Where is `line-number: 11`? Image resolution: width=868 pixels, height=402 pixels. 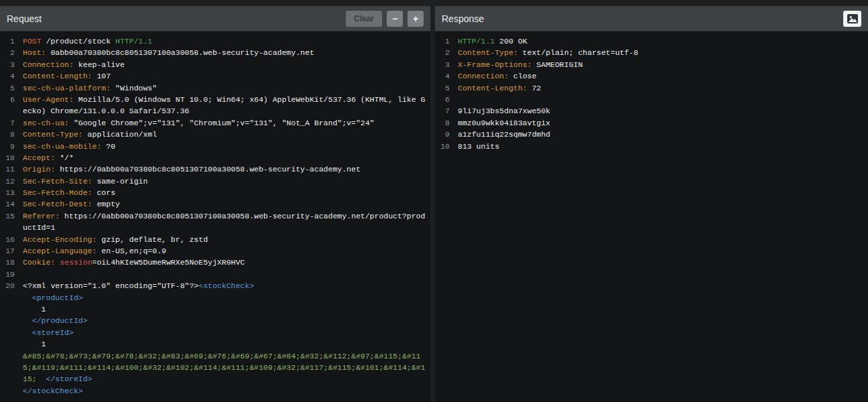 line-number: 11 is located at coordinates (7, 169).